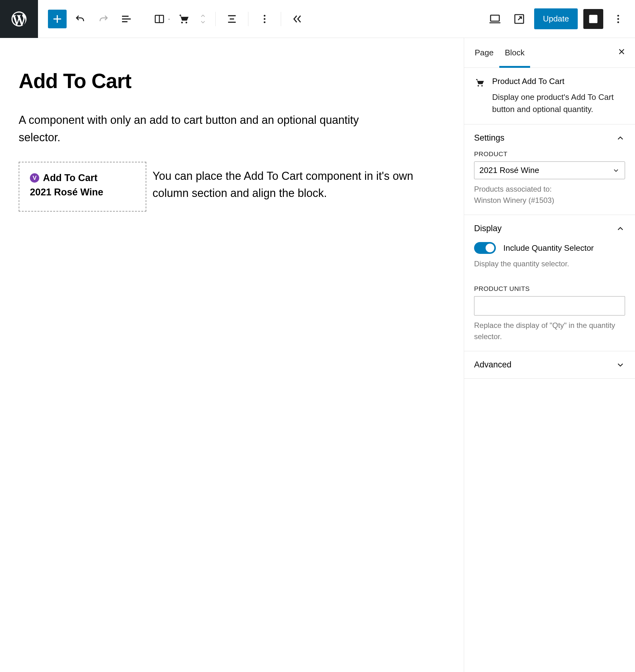 The width and height of the screenshot is (635, 672). What do you see at coordinates (550, 283) in the screenshot?
I see `display-panel: Display Include Quantity Selector Displa…` at bounding box center [550, 283].